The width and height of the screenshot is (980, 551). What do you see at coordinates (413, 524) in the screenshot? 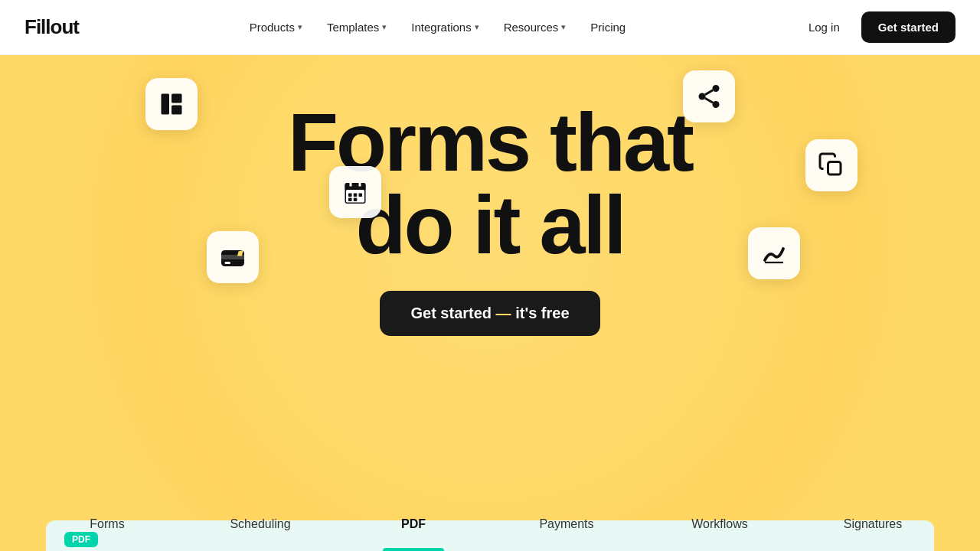
I see `tab-pdf: PDF` at bounding box center [413, 524].